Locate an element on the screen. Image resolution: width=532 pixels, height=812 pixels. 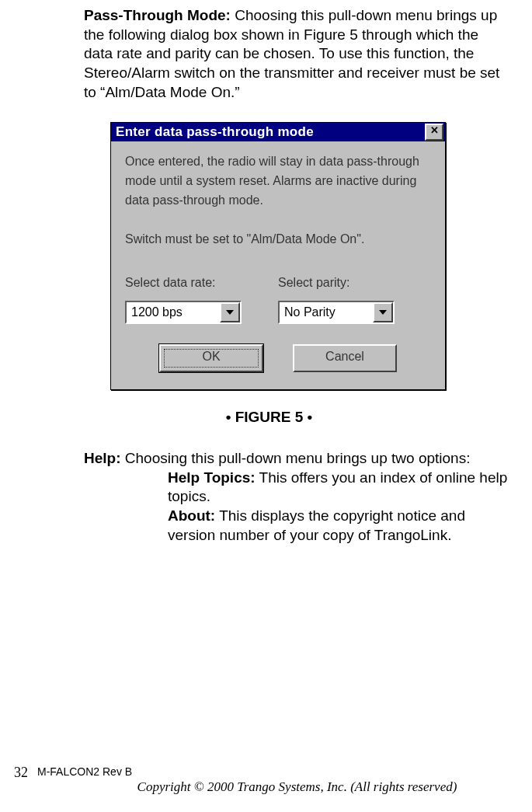
document-revision: M-FALCON2 Rev B is located at coordinates (85, 772).